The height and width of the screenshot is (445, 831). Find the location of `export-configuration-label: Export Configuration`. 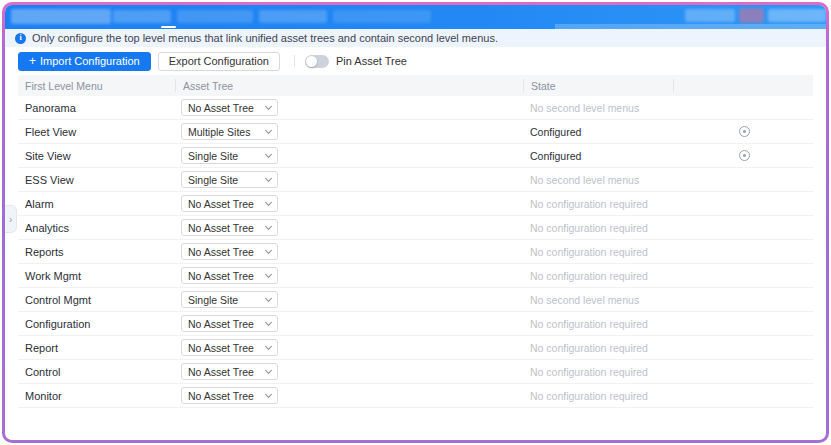

export-configuration-label: Export Configuration is located at coordinates (219, 61).